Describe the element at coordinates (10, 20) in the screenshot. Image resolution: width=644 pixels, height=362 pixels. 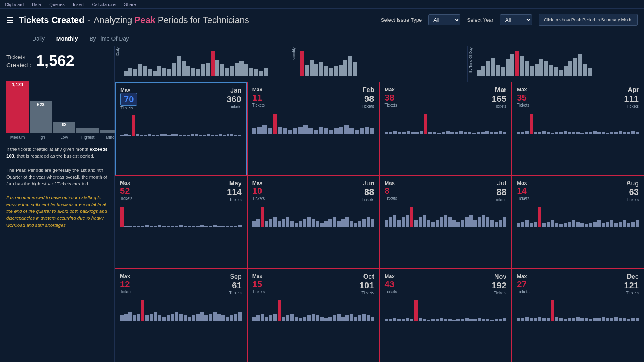
I see `menu-icon: ☰` at that location.